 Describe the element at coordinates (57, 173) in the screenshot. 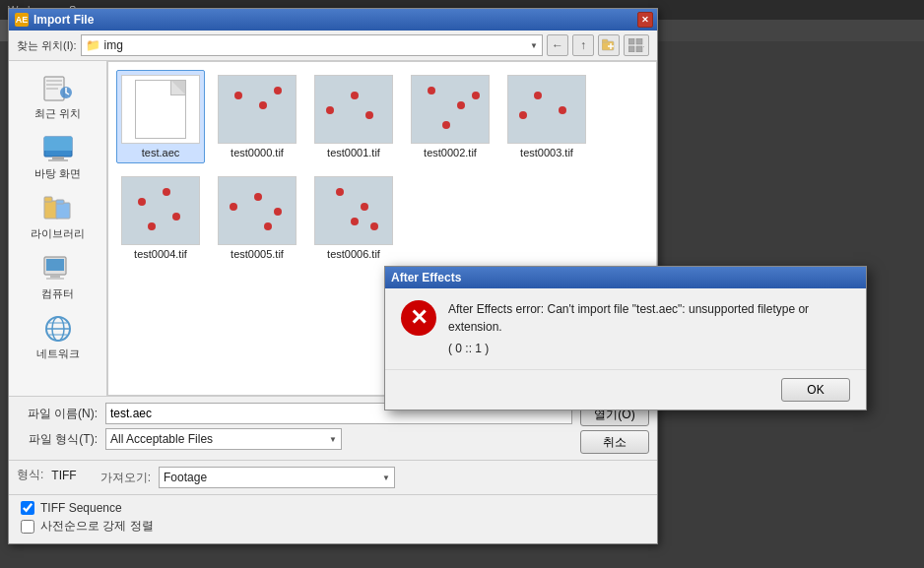

I see `sidebar-item-desktop-label: 바탕 화면` at that location.